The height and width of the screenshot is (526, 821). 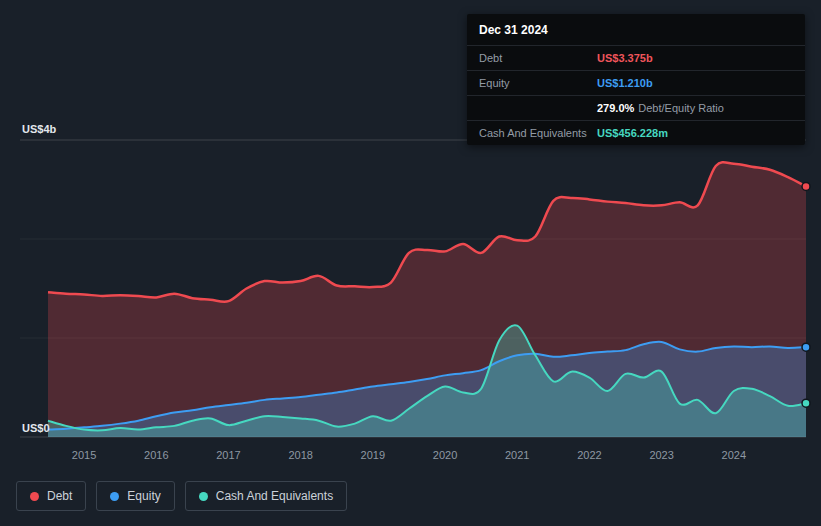 I want to click on tooltip-ratio-label: Debt/Equity Ratio, so click(x=681, y=108).